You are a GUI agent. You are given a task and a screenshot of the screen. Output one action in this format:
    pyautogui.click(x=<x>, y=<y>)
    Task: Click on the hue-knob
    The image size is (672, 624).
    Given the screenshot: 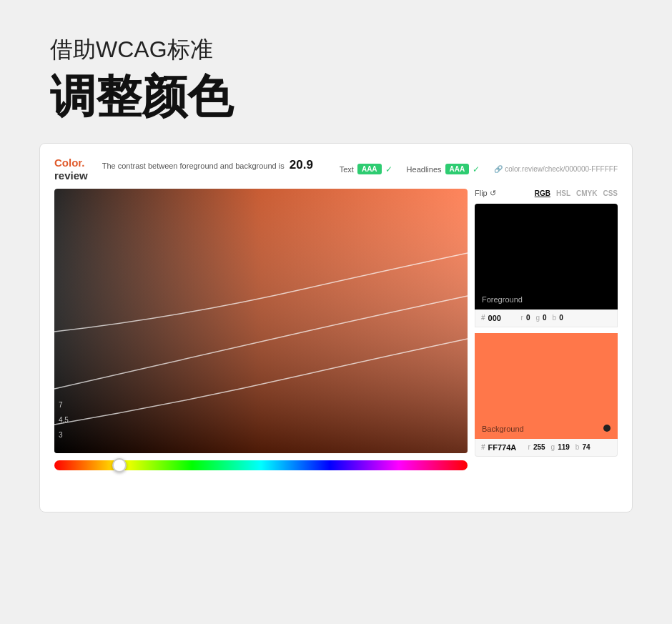 What is the action you would take?
    pyautogui.click(x=119, y=465)
    